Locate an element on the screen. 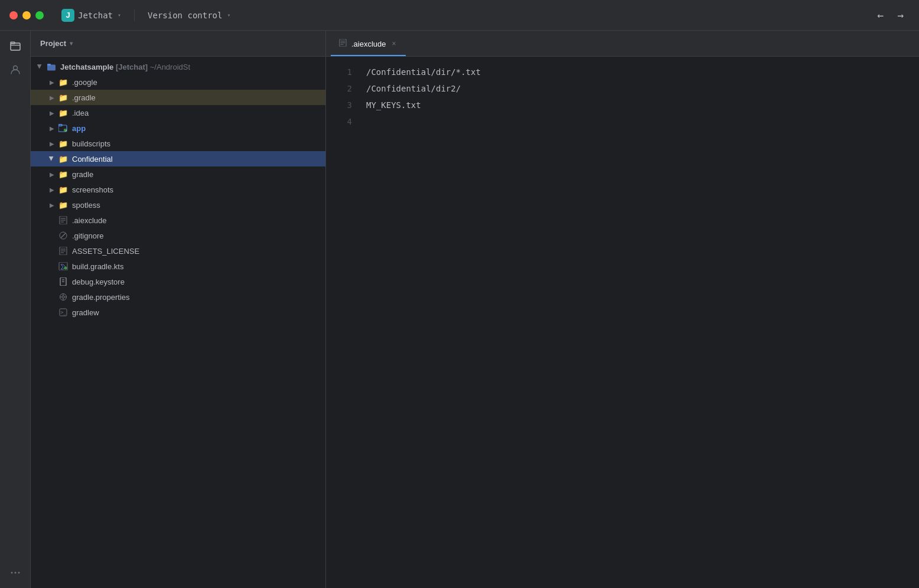  debug-keystore-label: debug.keystore is located at coordinates (98, 282).